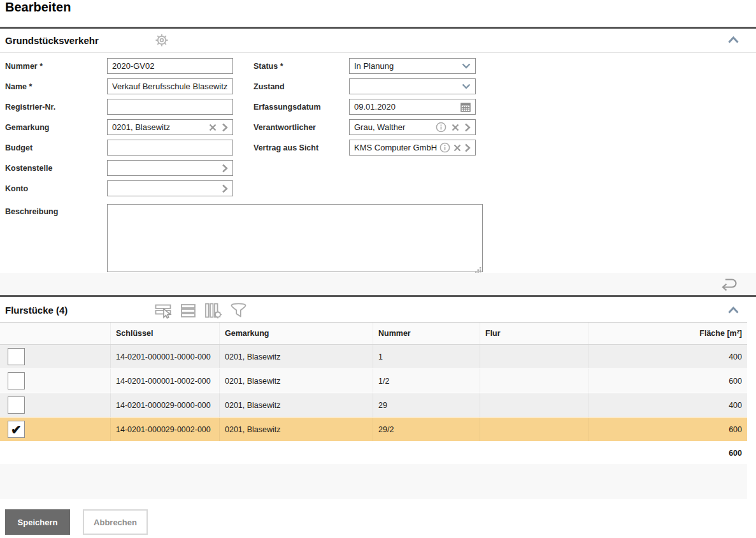 This screenshot has width=756, height=538. Describe the element at coordinates (406, 66) in the screenshot. I see `status-value: In Planung` at that location.